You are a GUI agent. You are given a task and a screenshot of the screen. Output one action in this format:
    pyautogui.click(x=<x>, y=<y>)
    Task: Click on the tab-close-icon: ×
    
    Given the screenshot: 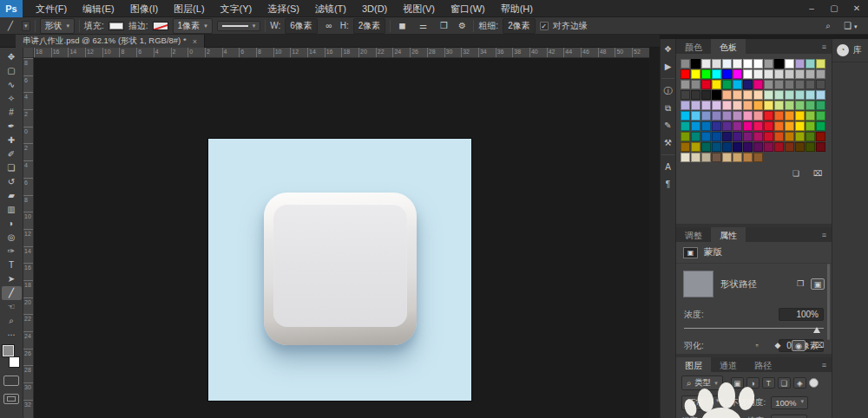 What is the action you would take?
    pyautogui.click(x=194, y=42)
    